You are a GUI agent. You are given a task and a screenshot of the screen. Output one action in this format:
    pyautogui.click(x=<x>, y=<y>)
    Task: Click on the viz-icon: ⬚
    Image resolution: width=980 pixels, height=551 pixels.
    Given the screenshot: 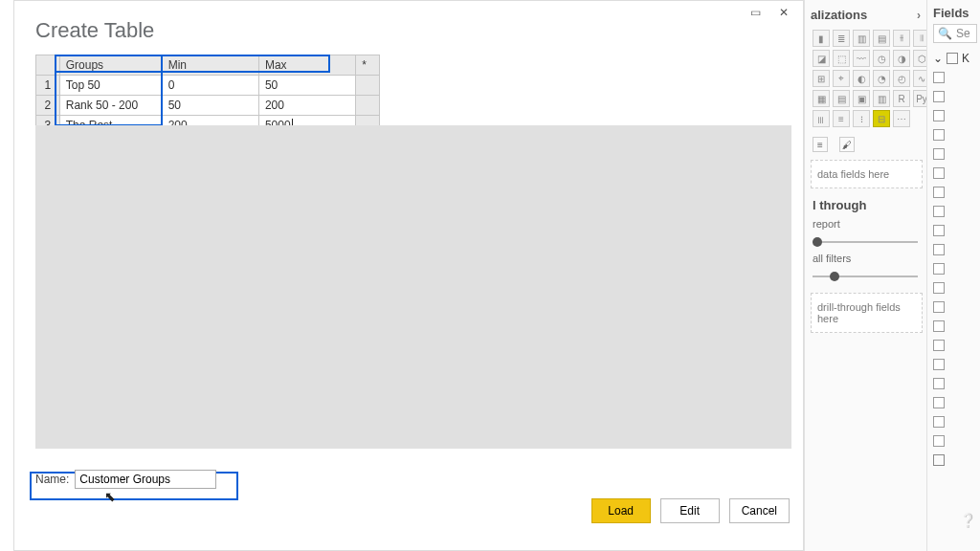 What is the action you would take?
    pyautogui.click(x=841, y=58)
    